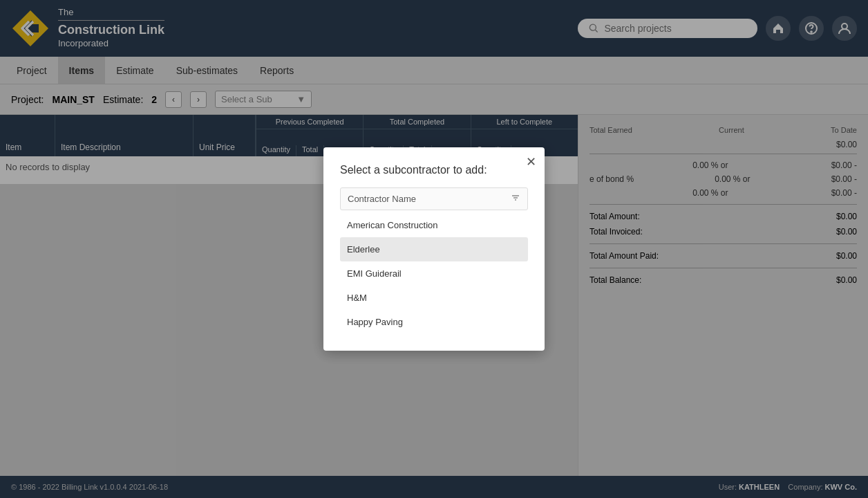  I want to click on modal-close-button: ✕, so click(531, 162).